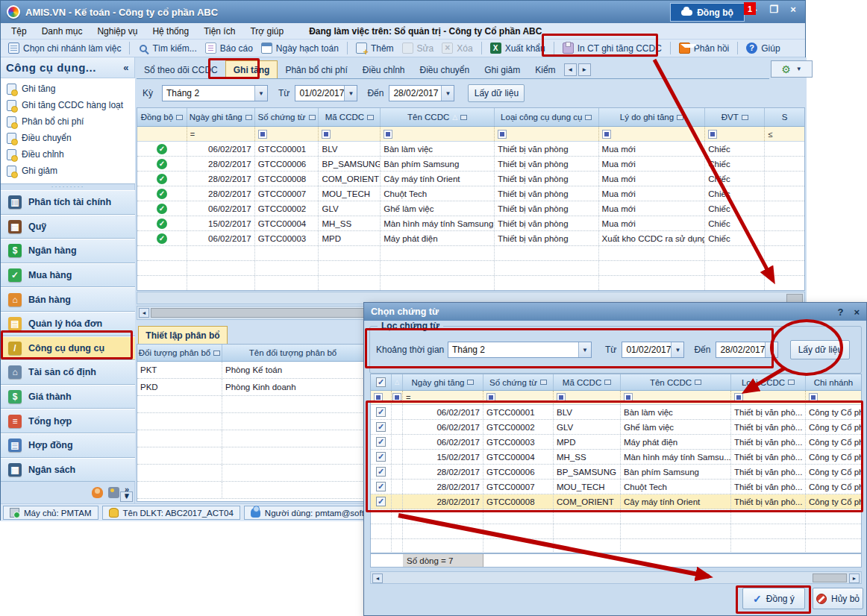 The height and width of the screenshot is (616, 867). I want to click on ok-button: ✓ Đồng ý, so click(774, 598).